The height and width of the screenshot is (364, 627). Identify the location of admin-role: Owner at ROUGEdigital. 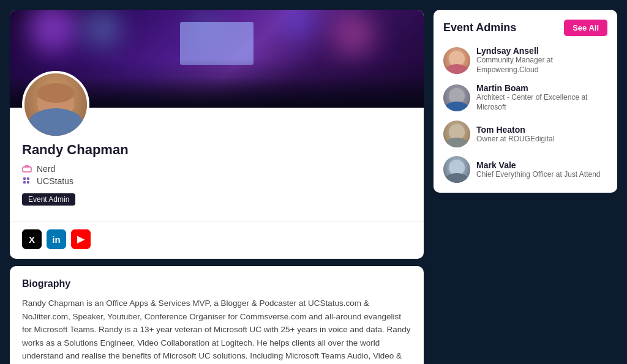
(542, 139).